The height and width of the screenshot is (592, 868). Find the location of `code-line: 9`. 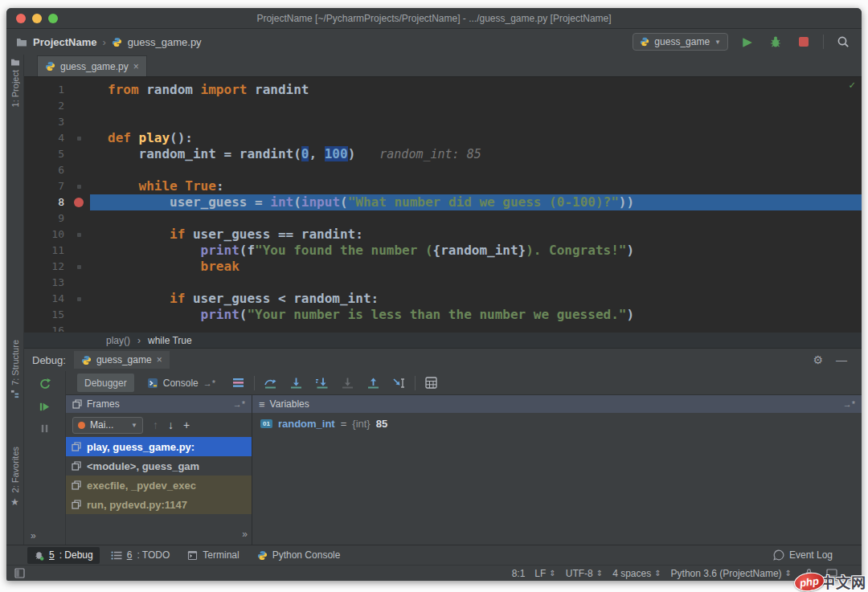

code-line: 9 is located at coordinates (443, 218).